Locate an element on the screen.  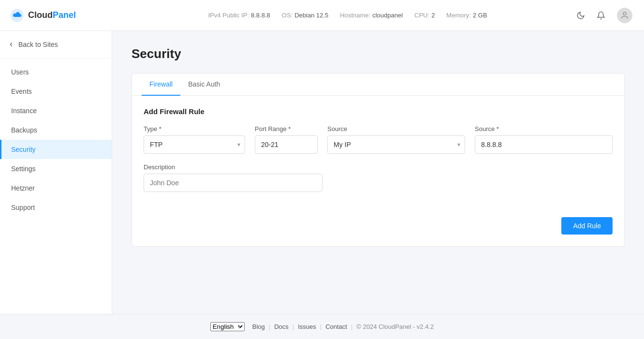
type-label: Type * is located at coordinates (194, 129).